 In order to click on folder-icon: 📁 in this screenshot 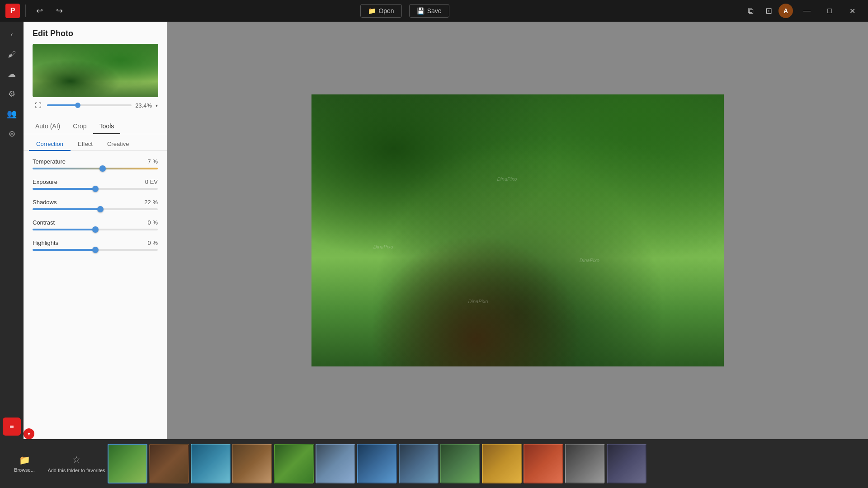, I will do `click(372, 11)`.